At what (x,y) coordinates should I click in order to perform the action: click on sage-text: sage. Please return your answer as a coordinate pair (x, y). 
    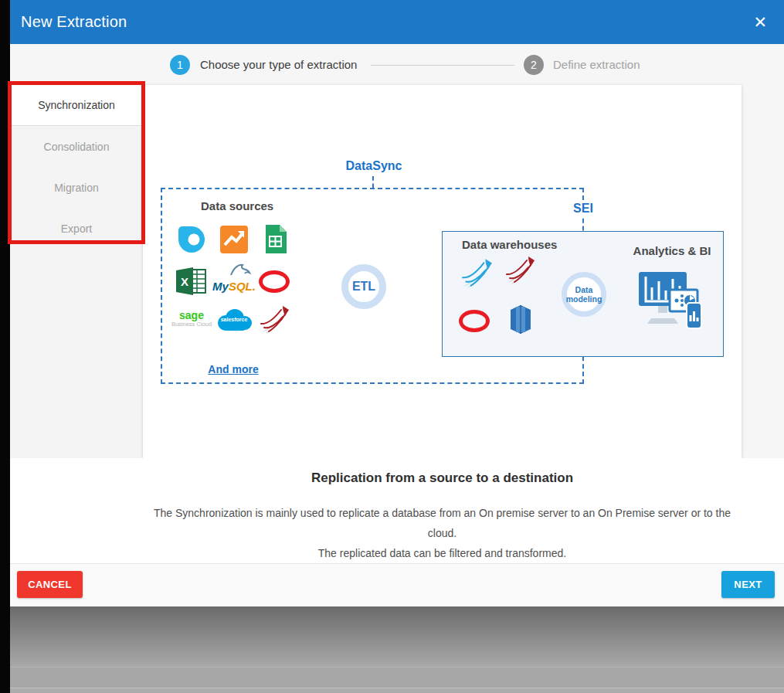
    Looking at the image, I should click on (192, 315).